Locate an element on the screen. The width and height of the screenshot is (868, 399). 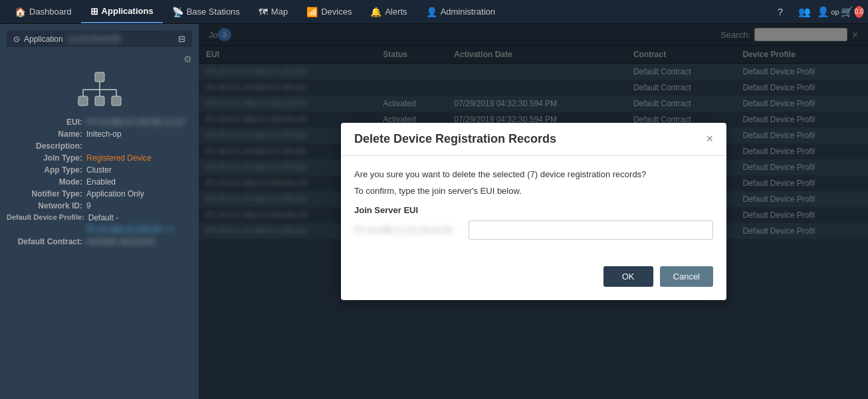
nav-administration: 👤 Administration is located at coordinates (461, 12).